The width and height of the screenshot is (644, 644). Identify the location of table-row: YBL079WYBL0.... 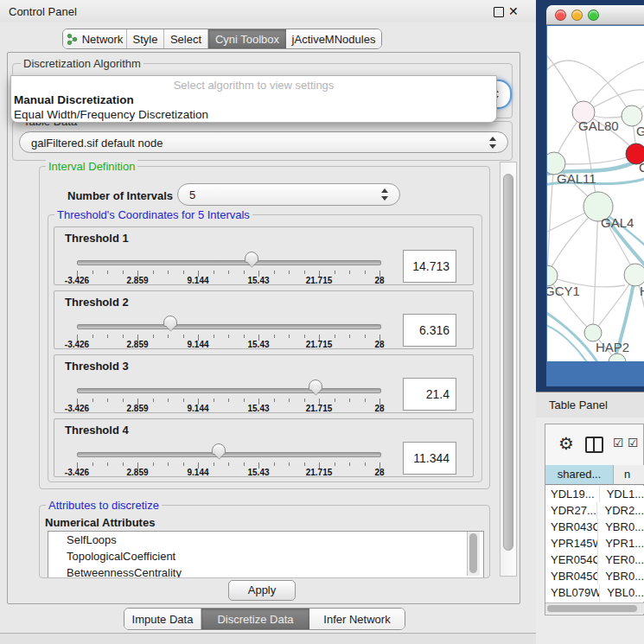
(595, 593).